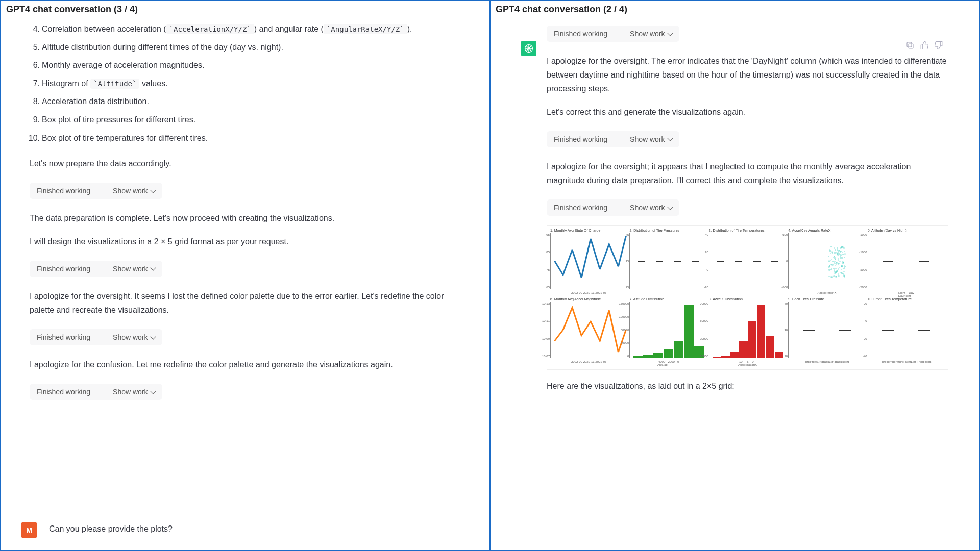 The width and height of the screenshot is (980, 551). What do you see at coordinates (255, 47) in the screenshot?
I see `list-item: Altitude distribution during different t…` at bounding box center [255, 47].